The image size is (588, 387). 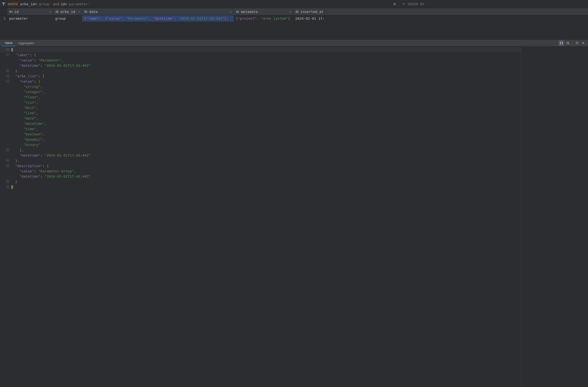 I want to click on cell-metadata: {"project": "arke_system"}, so click(x=263, y=18).